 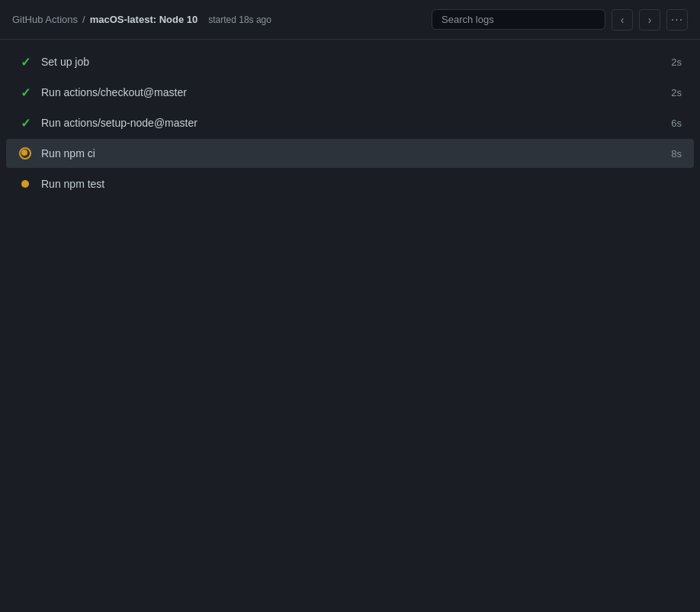 What do you see at coordinates (677, 20) in the screenshot?
I see `more-button: ···` at bounding box center [677, 20].